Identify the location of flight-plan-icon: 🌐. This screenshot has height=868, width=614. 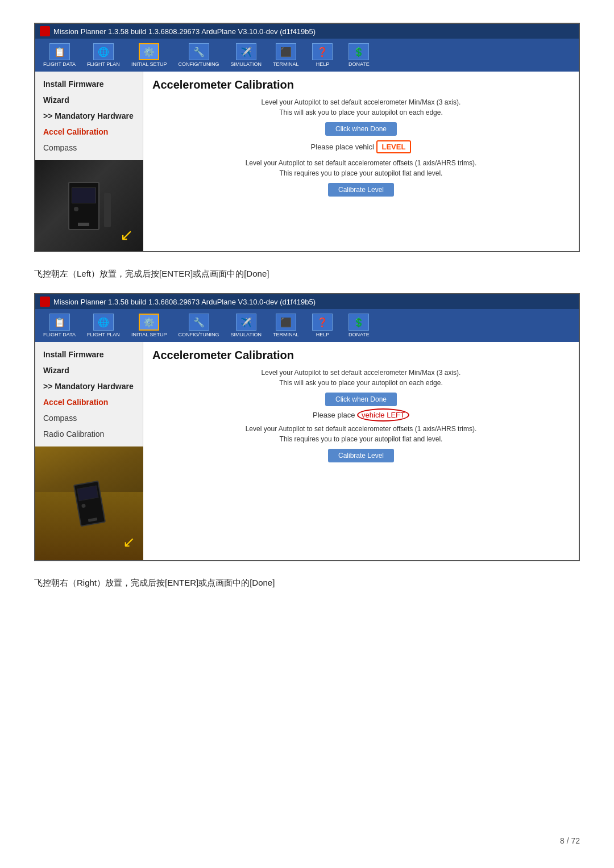
(103, 52).